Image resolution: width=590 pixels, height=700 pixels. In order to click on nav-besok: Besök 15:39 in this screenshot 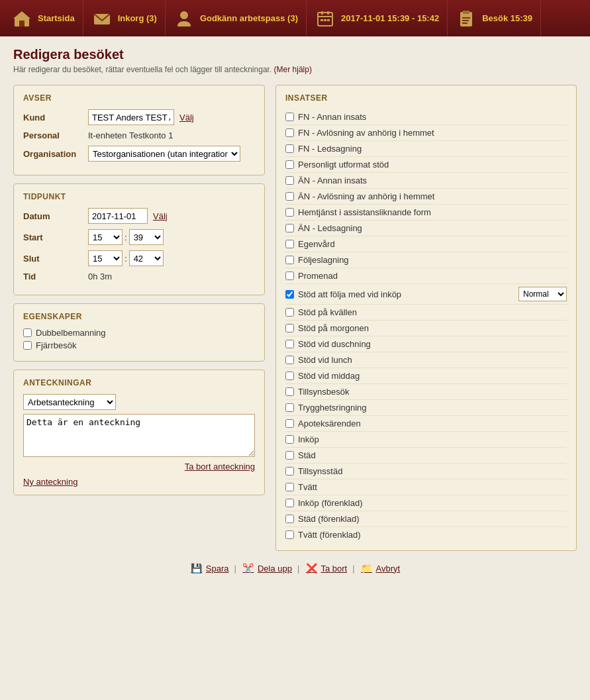, I will do `click(494, 19)`.